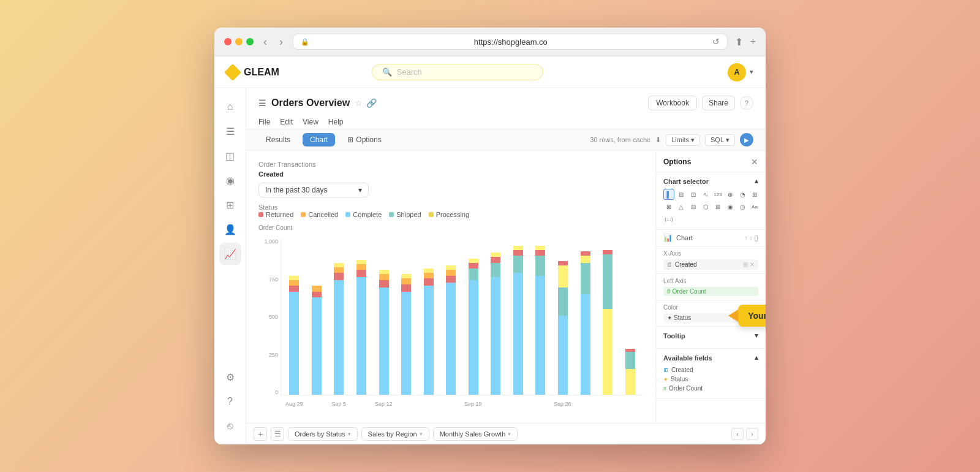 The width and height of the screenshot is (980, 472). I want to click on chart-type-line: ∿, so click(706, 194).